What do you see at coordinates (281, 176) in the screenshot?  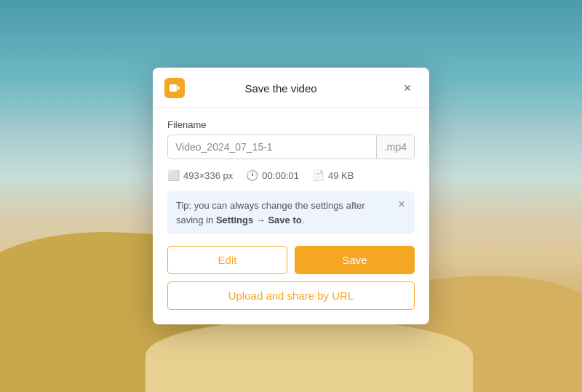 I see `duration-value: 00:00:01` at bounding box center [281, 176].